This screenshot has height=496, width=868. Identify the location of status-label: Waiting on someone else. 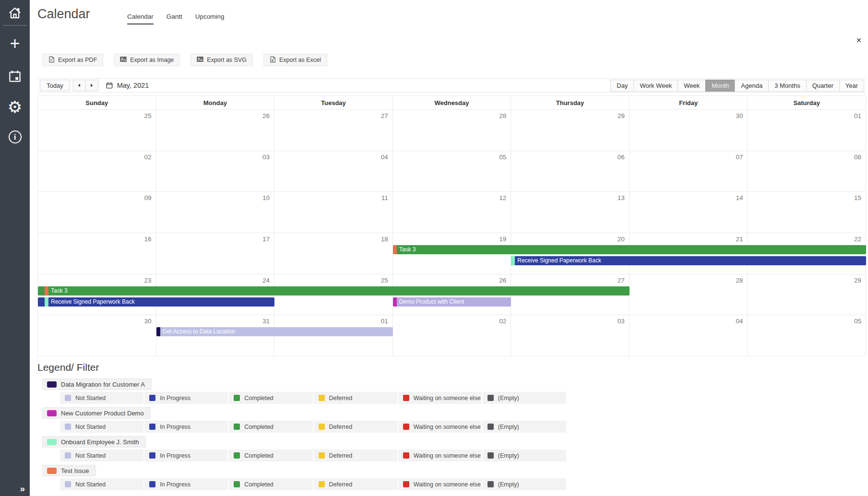
(447, 456).